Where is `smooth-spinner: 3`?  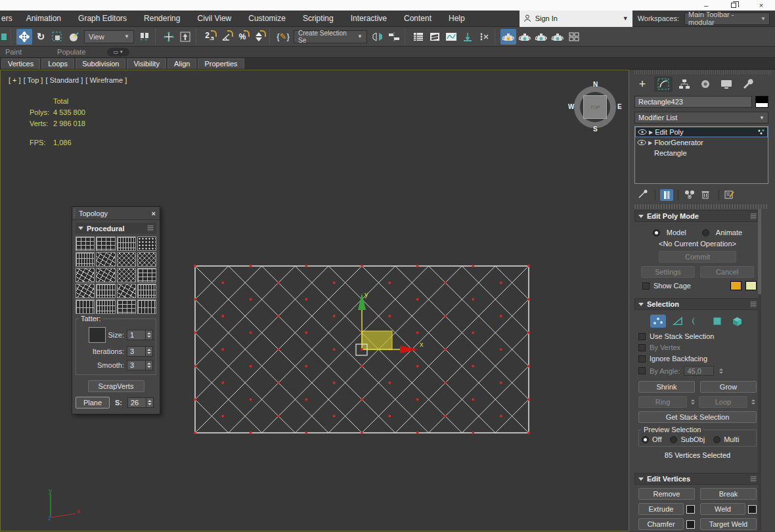 smooth-spinner: 3 is located at coordinates (140, 365).